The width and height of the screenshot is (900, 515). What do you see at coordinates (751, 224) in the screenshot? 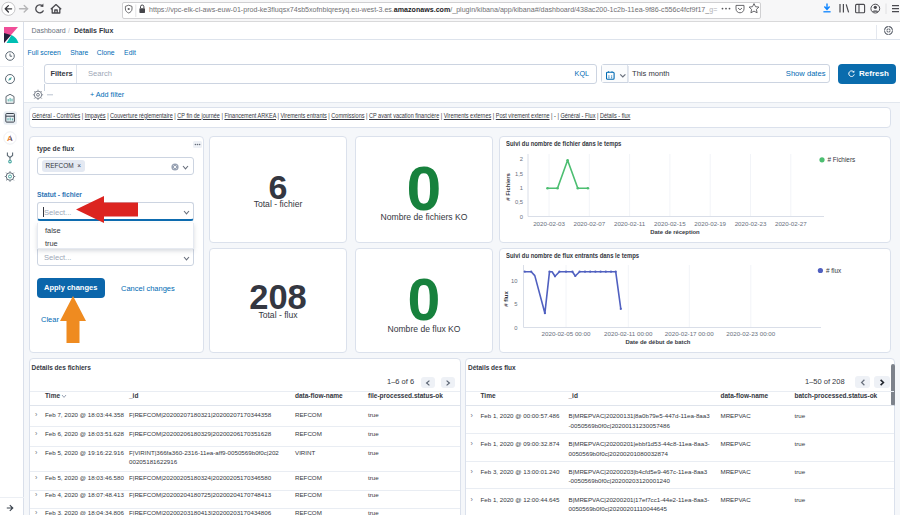
I see `svg-text: 2020-02-23` at bounding box center [751, 224].